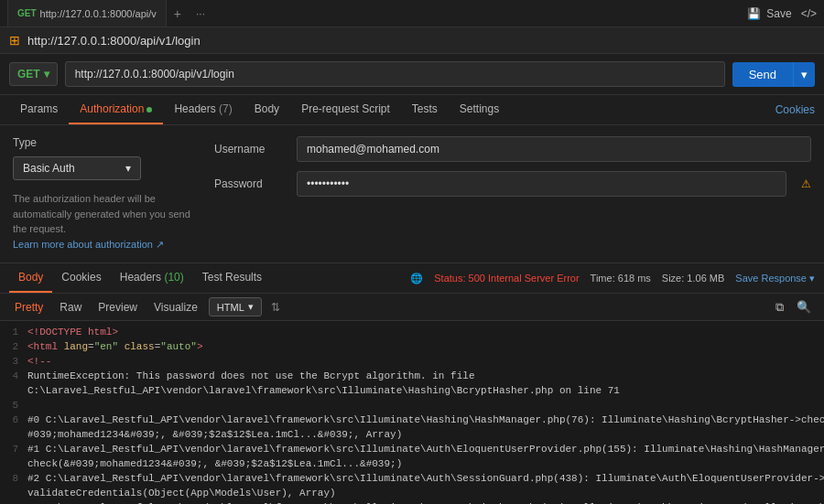 This screenshot has width=824, height=504. I want to click on code-line-8b: validateCredentials(Object(App\Models\Us…, so click(412, 495).